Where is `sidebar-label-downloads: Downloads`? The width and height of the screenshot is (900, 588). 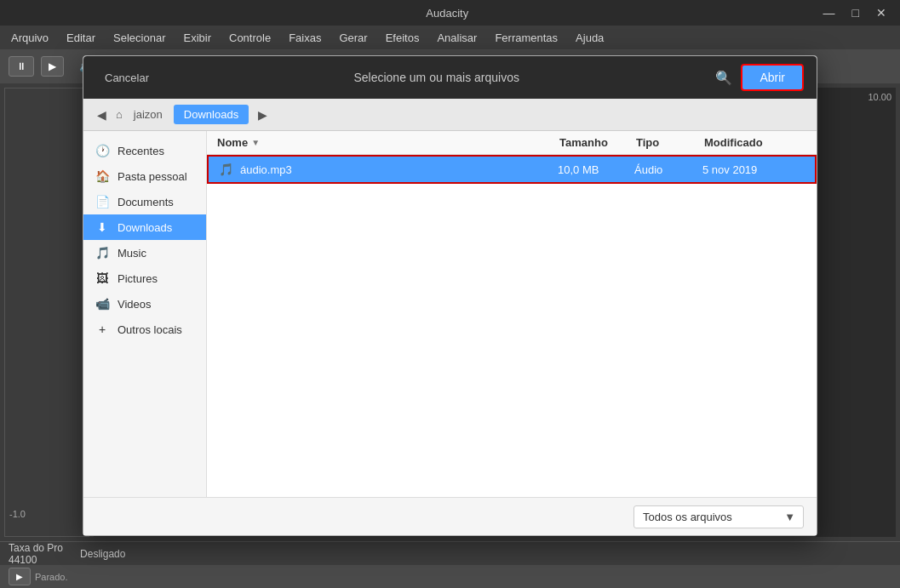
sidebar-label-downloads: Downloads is located at coordinates (145, 228).